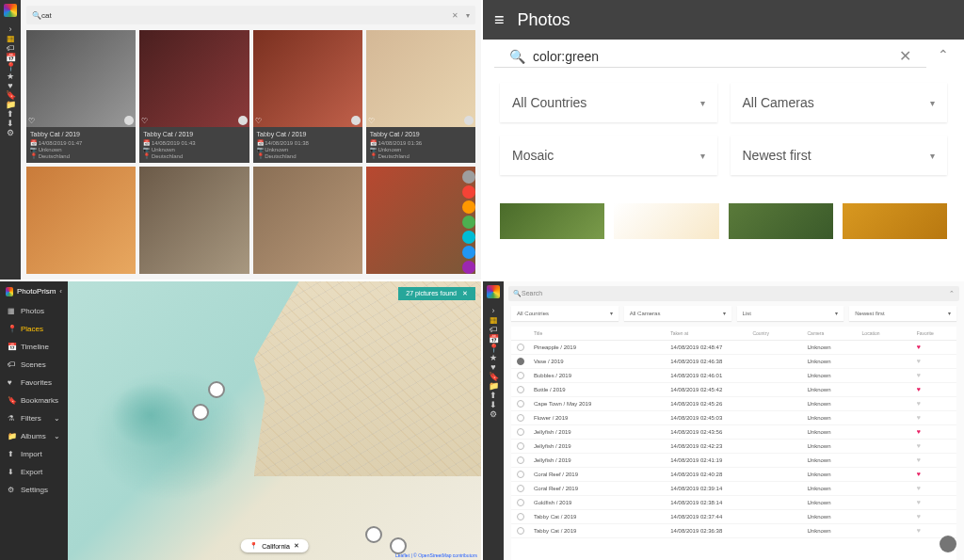 Image resolution: width=964 pixels, height=560 pixels. I want to click on sidebar-item: ♥Favorites, so click(34, 382).